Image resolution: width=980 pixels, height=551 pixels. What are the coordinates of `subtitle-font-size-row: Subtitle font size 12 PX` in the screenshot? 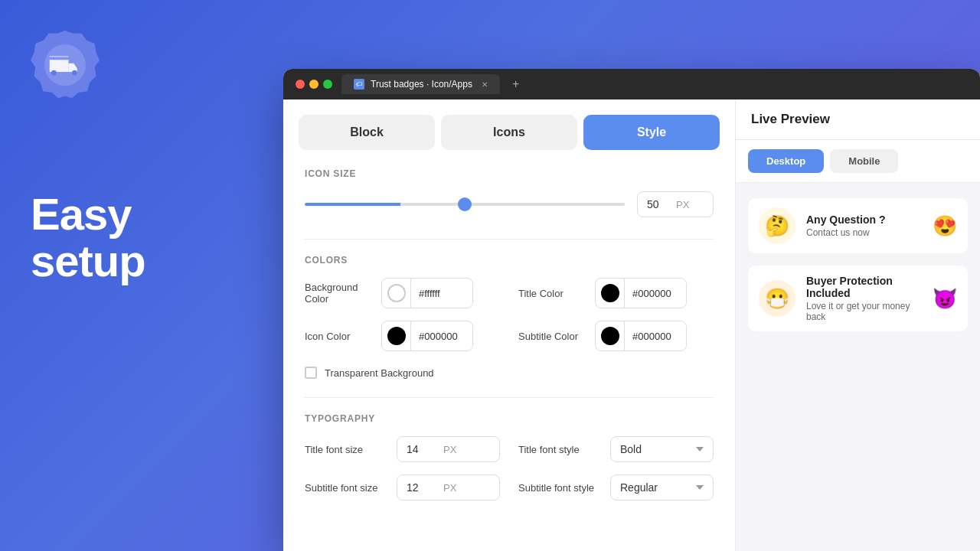 It's located at (403, 487).